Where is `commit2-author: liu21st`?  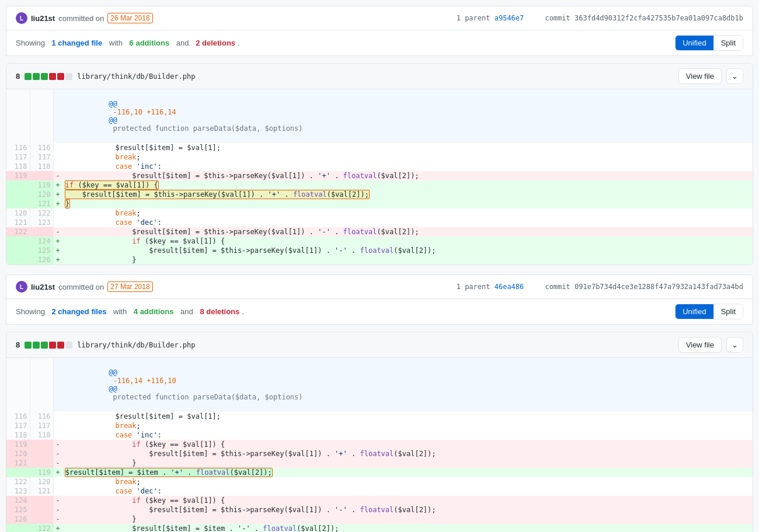
commit2-author: liu21st is located at coordinates (43, 287).